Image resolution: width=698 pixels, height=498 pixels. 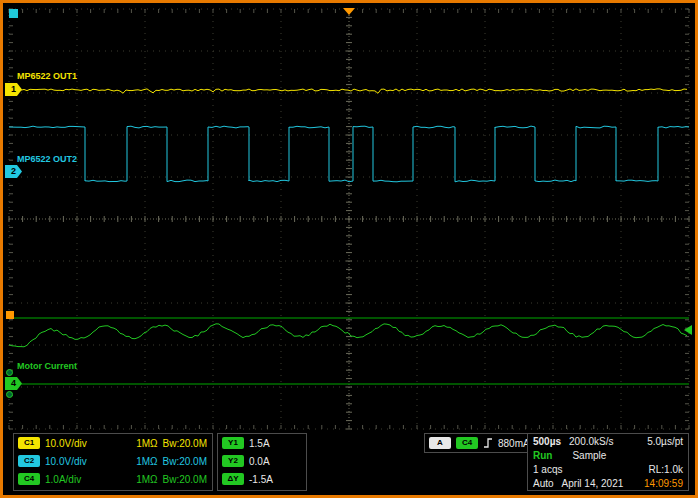 I want to click on channel4-badge: C4, so click(x=29, y=479).